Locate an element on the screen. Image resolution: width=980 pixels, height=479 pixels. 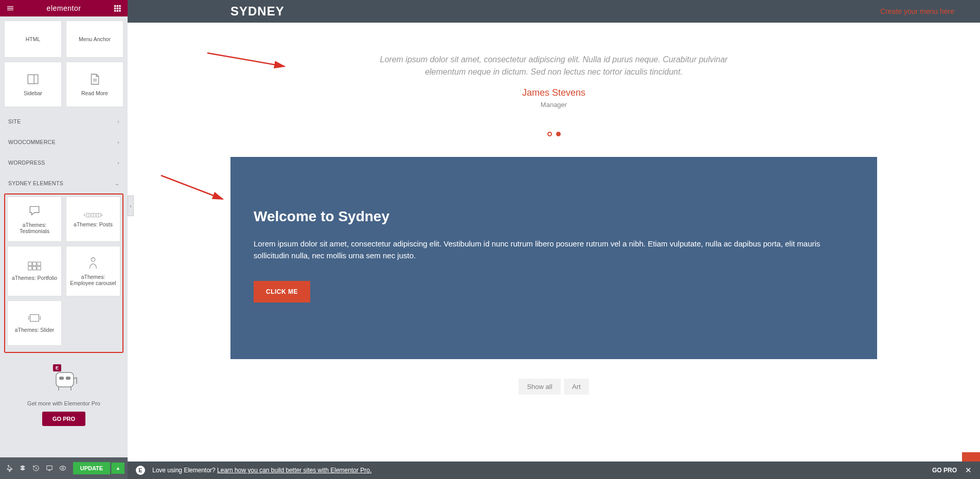
cta-text: Lorem ipsum dolor sit amet, consectetur … is located at coordinates (554, 250).